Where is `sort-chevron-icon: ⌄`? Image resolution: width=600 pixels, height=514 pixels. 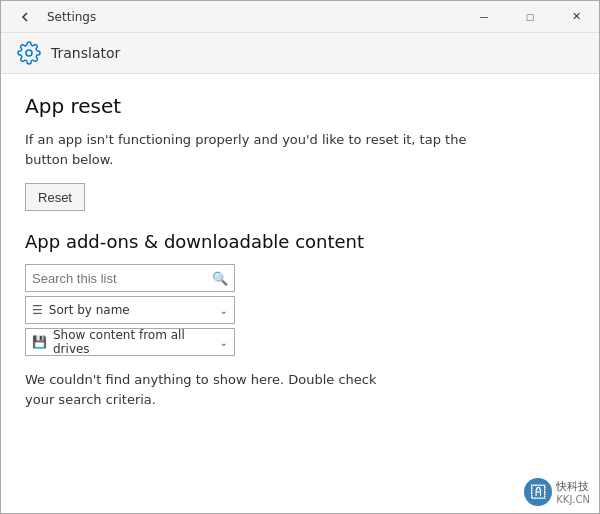
sort-chevron-icon: ⌄ is located at coordinates (224, 310).